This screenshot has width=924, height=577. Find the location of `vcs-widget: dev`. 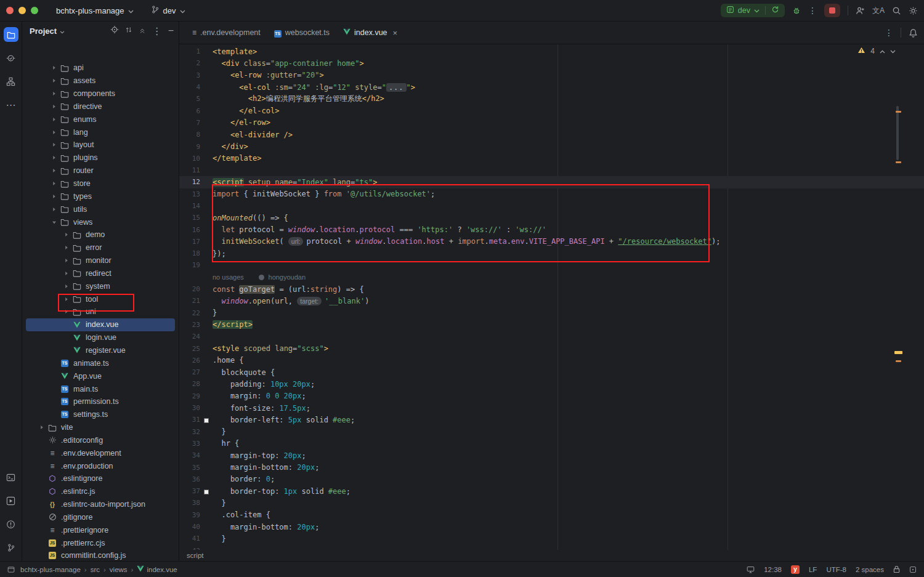

vcs-widget: dev is located at coordinates (168, 10).